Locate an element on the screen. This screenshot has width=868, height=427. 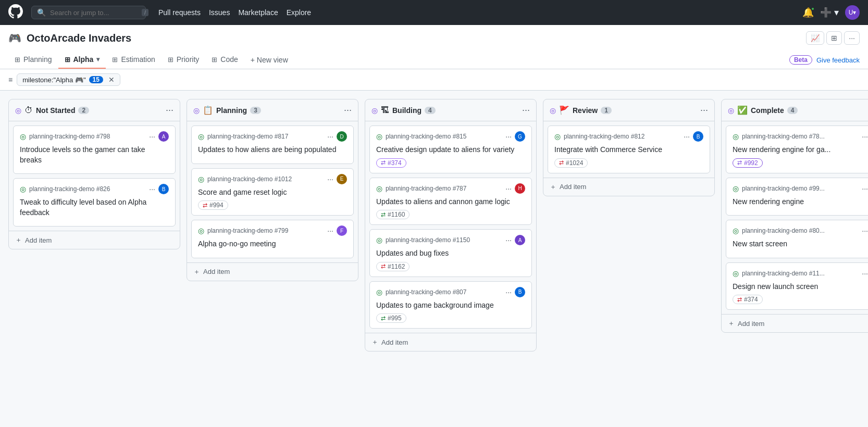
pull-requests-link: Pull requests is located at coordinates (179, 12).